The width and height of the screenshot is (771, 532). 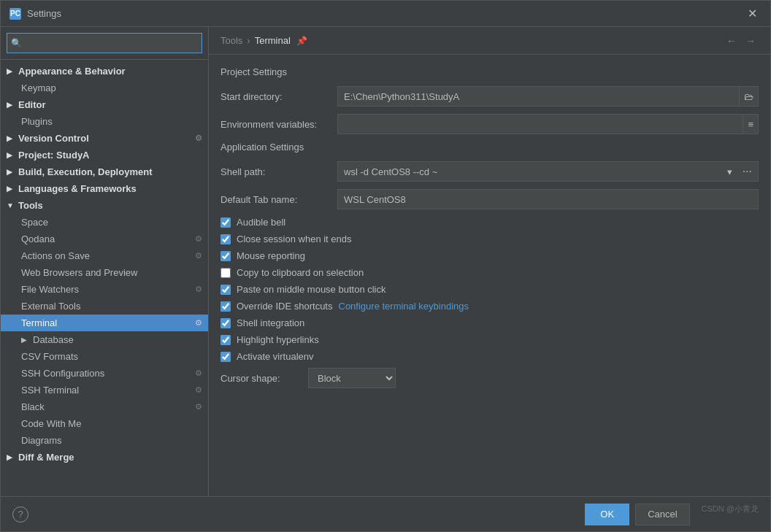 I want to click on breadcrumb-current: Terminal, so click(x=273, y=41).